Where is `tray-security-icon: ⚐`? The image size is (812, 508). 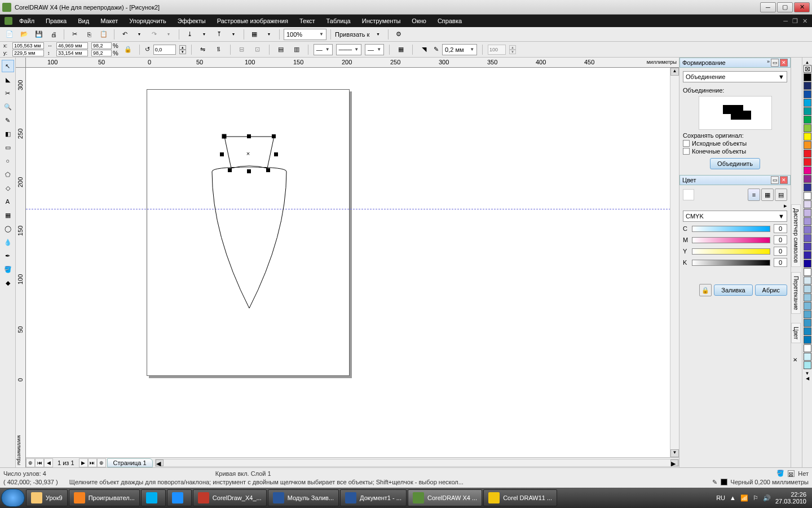 tray-security-icon: ⚐ is located at coordinates (756, 498).